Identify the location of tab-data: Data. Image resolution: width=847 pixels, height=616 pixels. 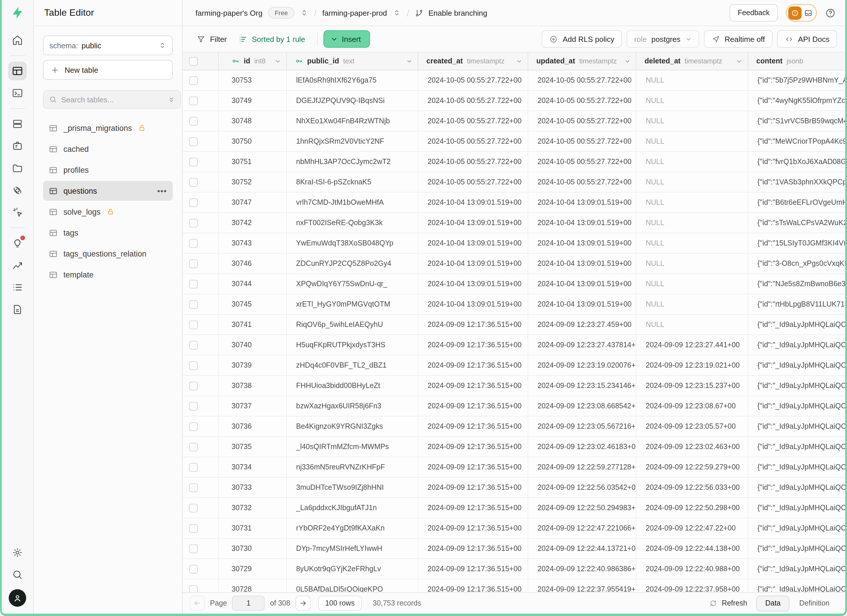
(773, 603).